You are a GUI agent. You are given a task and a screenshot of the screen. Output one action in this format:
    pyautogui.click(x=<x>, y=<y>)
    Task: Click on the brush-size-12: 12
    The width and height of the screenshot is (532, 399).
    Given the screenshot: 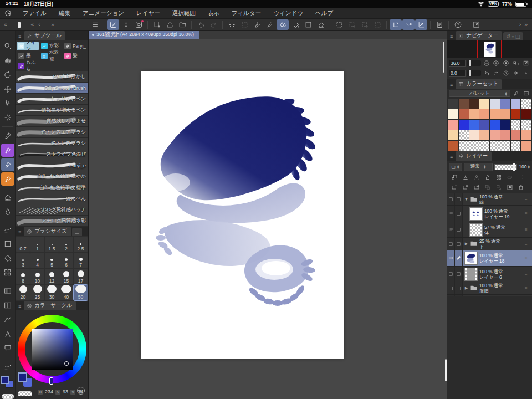 What is the action you would take?
    pyautogui.click(x=52, y=277)
    